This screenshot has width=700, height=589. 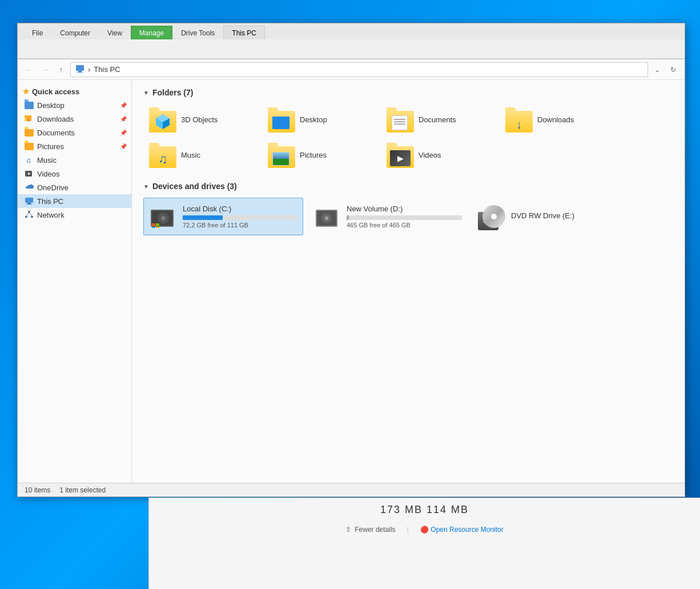 What do you see at coordinates (673, 70) in the screenshot?
I see `refresh-button: ↻` at bounding box center [673, 70].